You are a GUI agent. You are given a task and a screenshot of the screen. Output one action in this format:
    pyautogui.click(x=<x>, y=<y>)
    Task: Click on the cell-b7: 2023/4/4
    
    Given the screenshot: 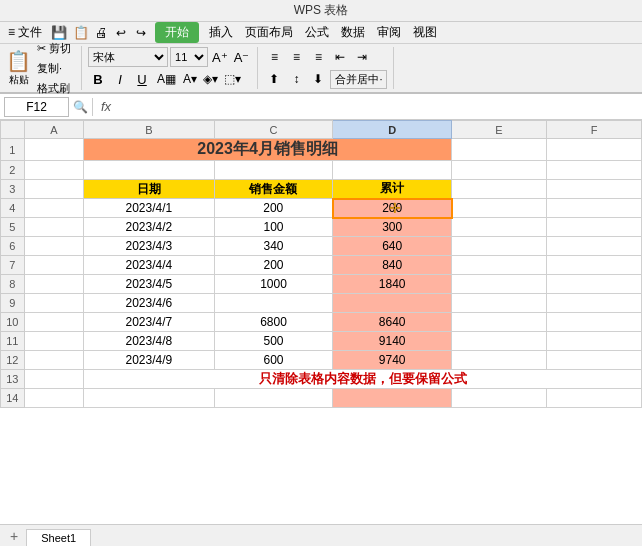 What is the action you would take?
    pyautogui.click(x=150, y=266)
    